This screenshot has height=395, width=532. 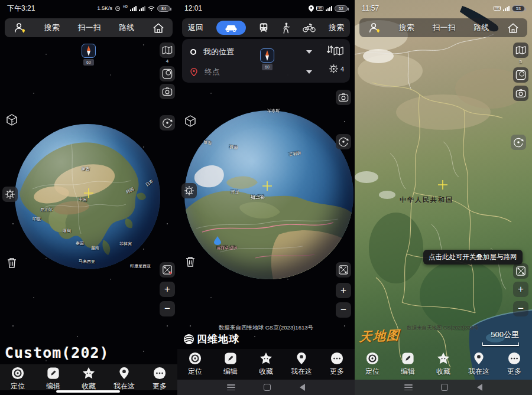 I want to click on back-button: 返回, so click(x=196, y=28).